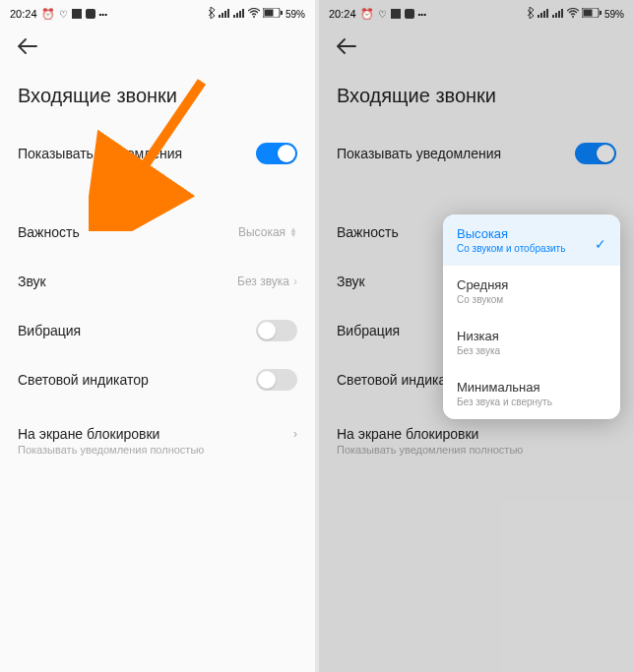 Image resolution: width=634 pixels, height=672 pixels. What do you see at coordinates (532, 394) in the screenshot?
I see `dropdown-option-minimal: Минимальная Без звука и свернуть` at bounding box center [532, 394].